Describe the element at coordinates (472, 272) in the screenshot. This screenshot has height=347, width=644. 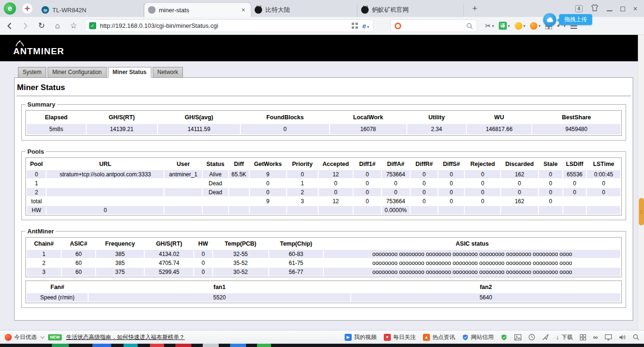
I see `table-cell: oooooooo oooooooo oooooooo oooooooo oooo…` at that location.